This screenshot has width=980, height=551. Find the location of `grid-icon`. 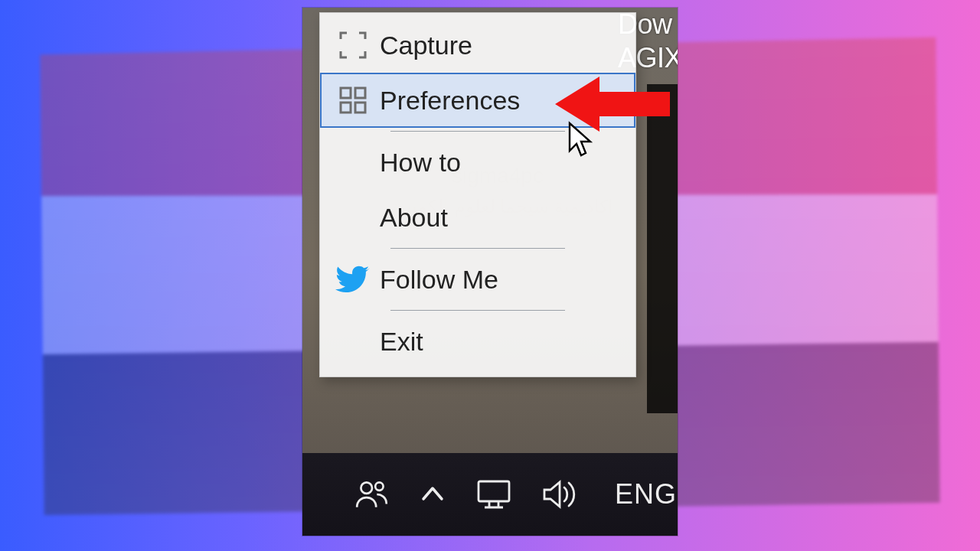

grid-icon is located at coordinates (353, 100).